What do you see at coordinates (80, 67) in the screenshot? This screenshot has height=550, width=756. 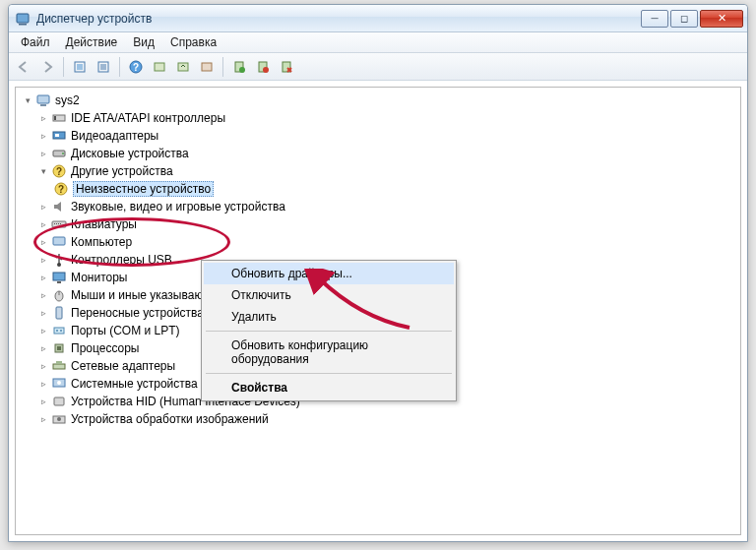 I see `show-hidden-button` at bounding box center [80, 67].